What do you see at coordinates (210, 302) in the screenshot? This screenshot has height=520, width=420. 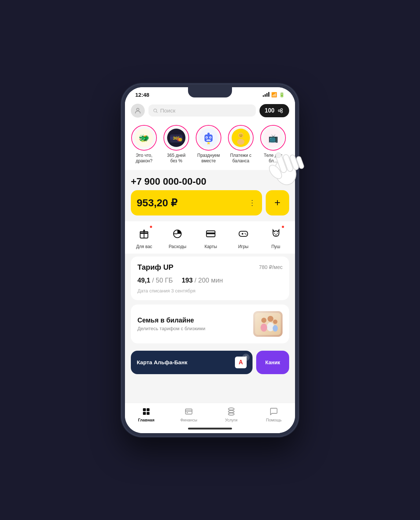 I see `card-section: Тариф UP 780 ₽/мес 49,1 / 50 ГБ` at bounding box center [210, 302].